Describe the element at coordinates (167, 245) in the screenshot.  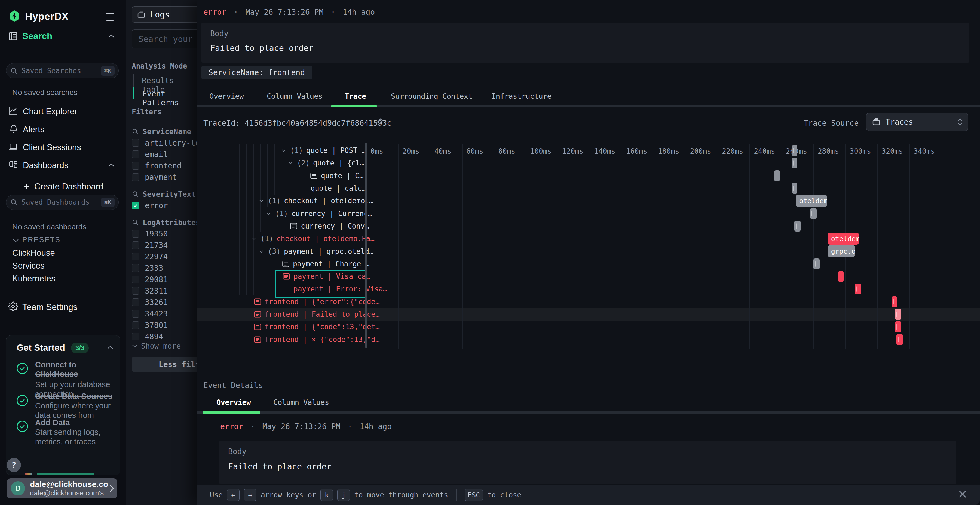
I see `filter-item: 21734` at that location.